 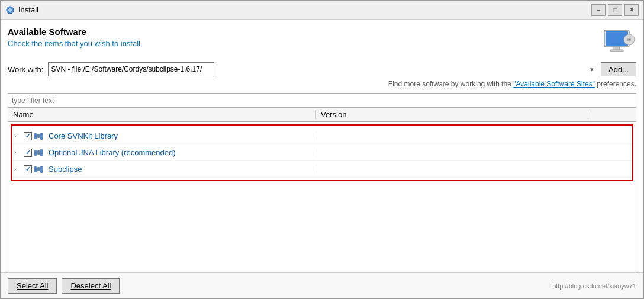 I want to click on row-name-cell: › Optional JNA Library (recommended), so click(x=165, y=153).